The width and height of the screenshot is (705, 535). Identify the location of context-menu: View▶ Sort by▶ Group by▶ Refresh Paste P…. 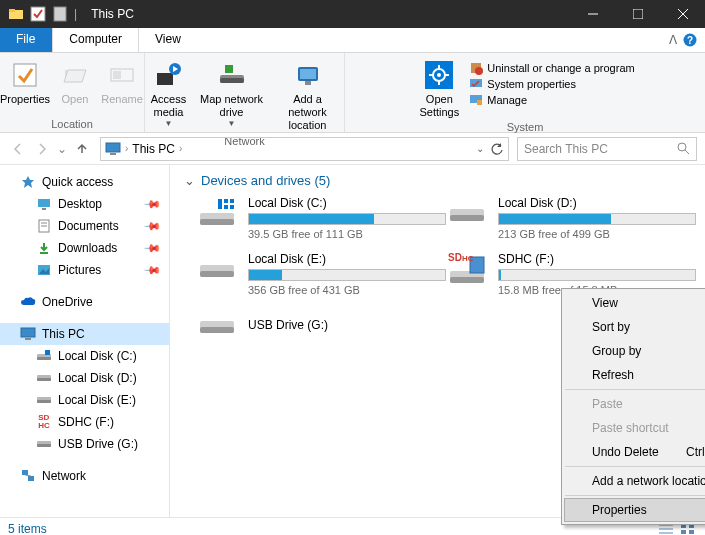
(633, 406).